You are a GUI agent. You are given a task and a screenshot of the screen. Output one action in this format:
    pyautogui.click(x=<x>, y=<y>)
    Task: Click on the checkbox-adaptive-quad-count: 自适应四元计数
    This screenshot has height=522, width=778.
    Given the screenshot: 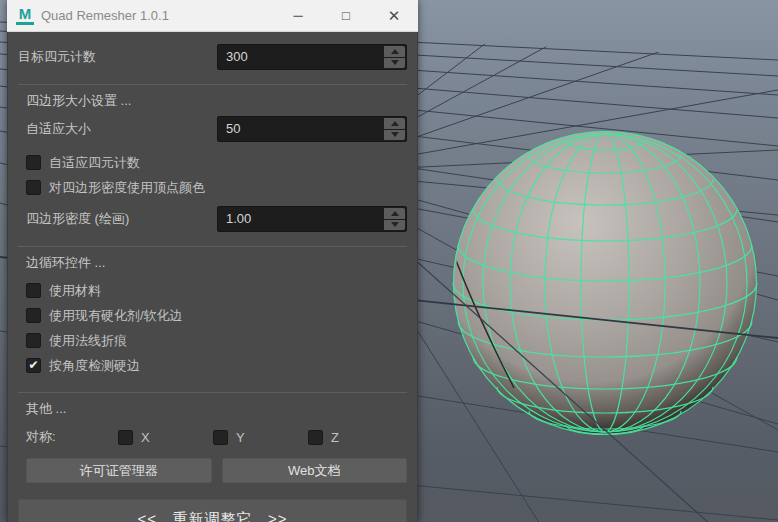 What is the action you would take?
    pyautogui.click(x=216, y=162)
    